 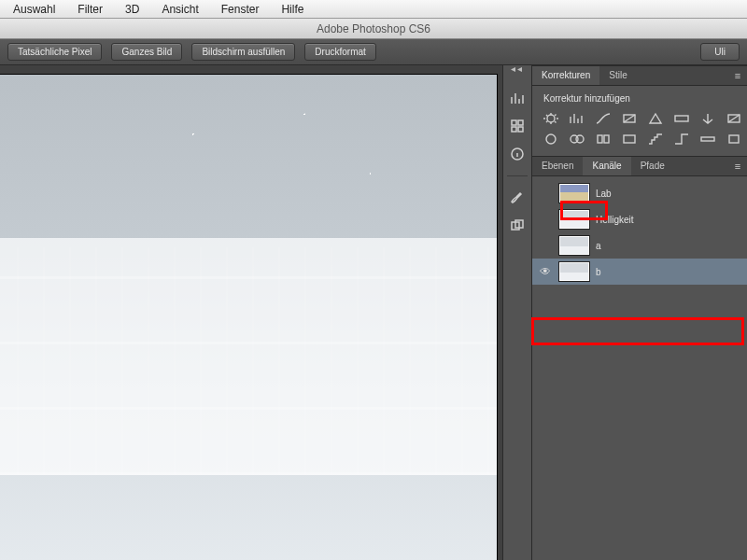 What do you see at coordinates (655, 139) in the screenshot?
I see `posterize-icon` at bounding box center [655, 139].